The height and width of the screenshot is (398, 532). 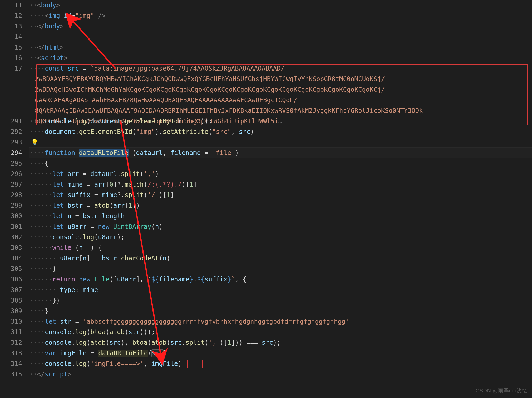 What do you see at coordinates (104, 153) in the screenshot?
I see `function-name-selected: dataURLtoFile` at bounding box center [104, 153].